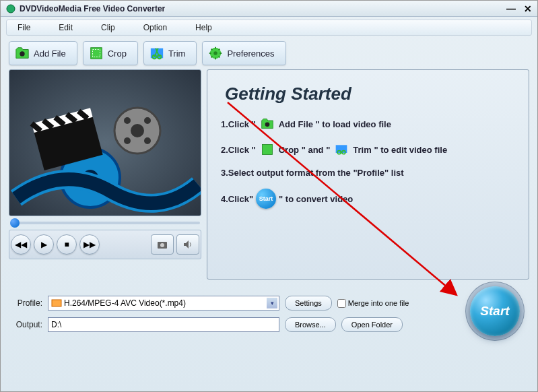 The image size is (538, 392). What do you see at coordinates (528, 9) in the screenshot?
I see `close-button: ✕` at bounding box center [528, 9].